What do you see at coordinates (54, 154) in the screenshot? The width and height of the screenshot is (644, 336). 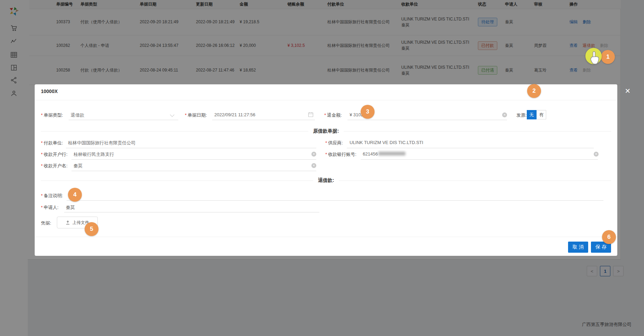 I see `bank-branch-label: *收款开户行:` at bounding box center [54, 154].